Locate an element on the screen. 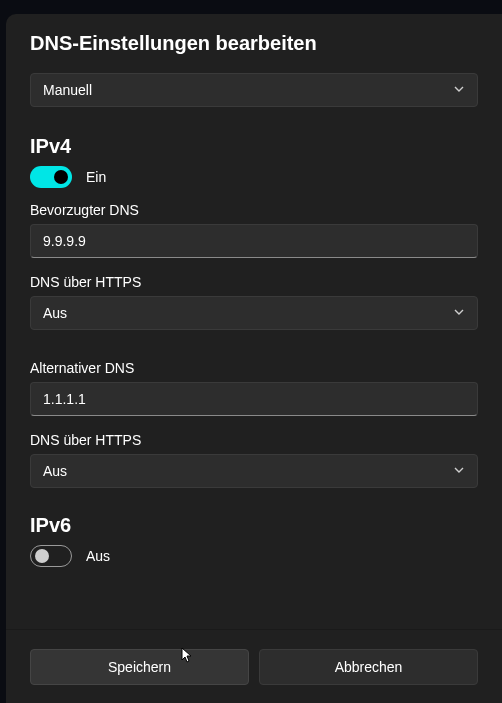 The width and height of the screenshot is (502, 703). alternate-dns-label: Alternativer DNS is located at coordinates (254, 368).